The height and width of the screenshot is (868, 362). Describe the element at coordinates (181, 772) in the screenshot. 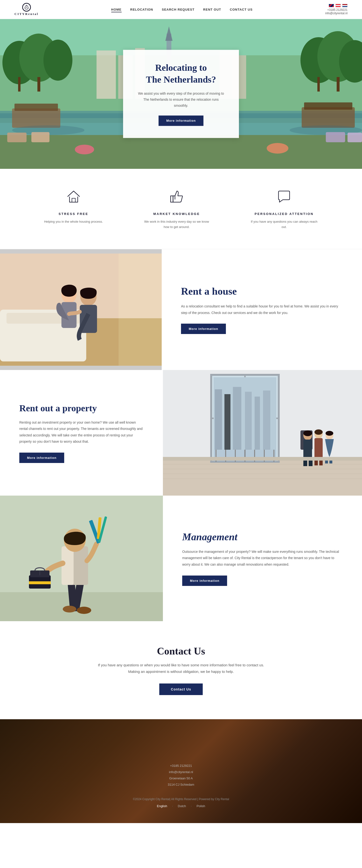

I see `footer-email: info@cityrental.nl` at that location.